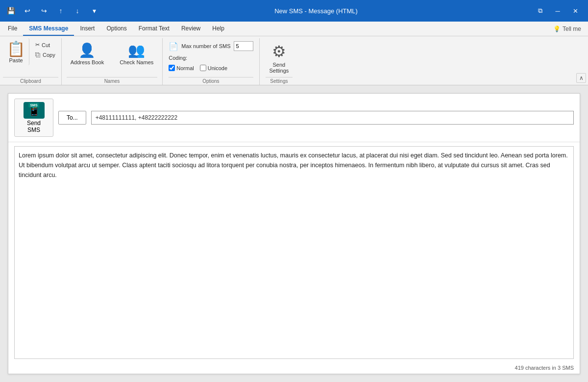 The width and height of the screenshot is (588, 382). Describe the element at coordinates (557, 29) in the screenshot. I see `lightbulb-icon: 💡` at that location.